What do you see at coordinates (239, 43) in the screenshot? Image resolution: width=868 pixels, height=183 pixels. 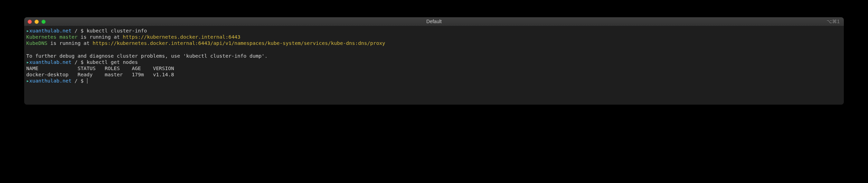 I see `kubedns-url: https://kubernetes.docker.internal:6443/…` at bounding box center [239, 43].